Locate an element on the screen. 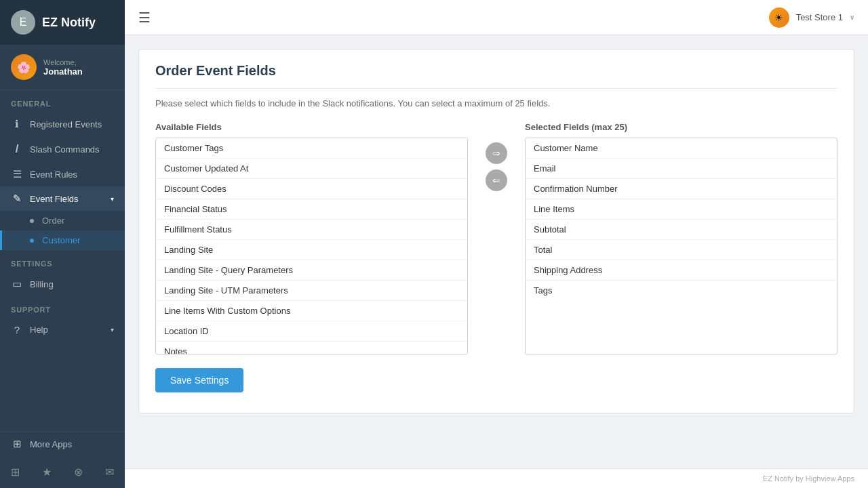  slash-icon: / is located at coordinates (17, 149).